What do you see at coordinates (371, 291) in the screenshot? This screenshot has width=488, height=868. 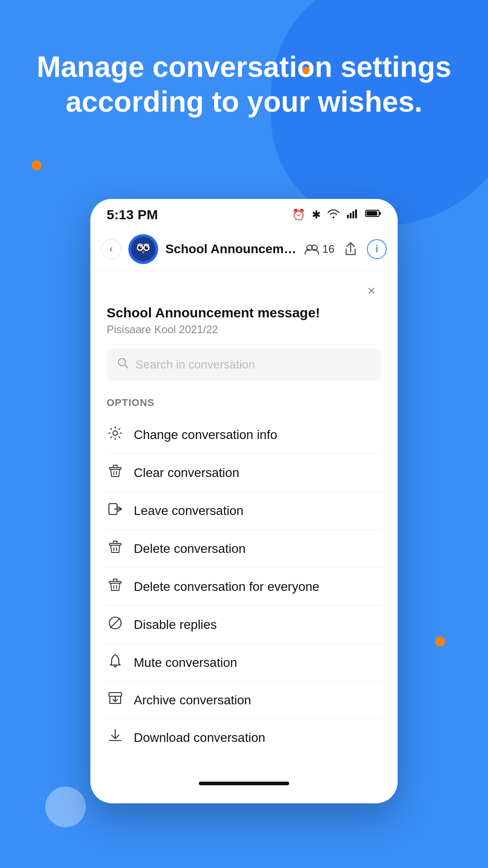 I see `close-button: ×` at bounding box center [371, 291].